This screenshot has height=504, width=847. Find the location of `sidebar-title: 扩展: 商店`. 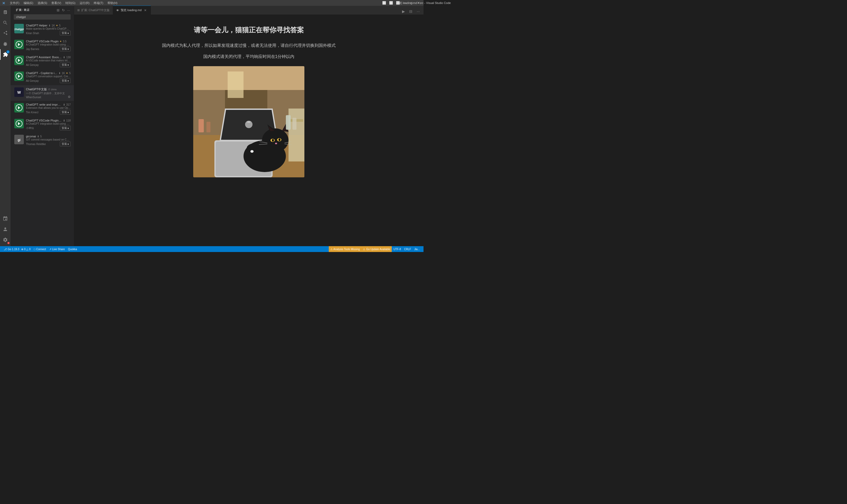

sidebar-title: 扩展: 商店 is located at coordinates (23, 10).